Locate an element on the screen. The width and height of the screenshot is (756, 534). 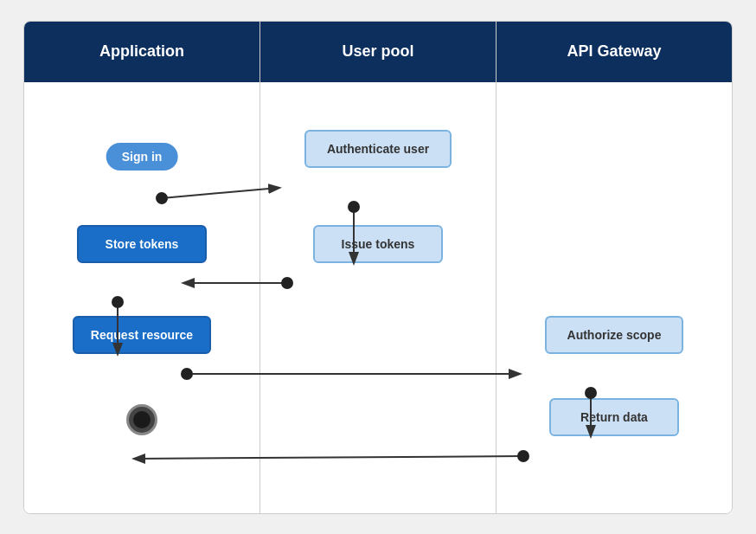
authenticate-user-label: Authenticate user is located at coordinates (378, 149).